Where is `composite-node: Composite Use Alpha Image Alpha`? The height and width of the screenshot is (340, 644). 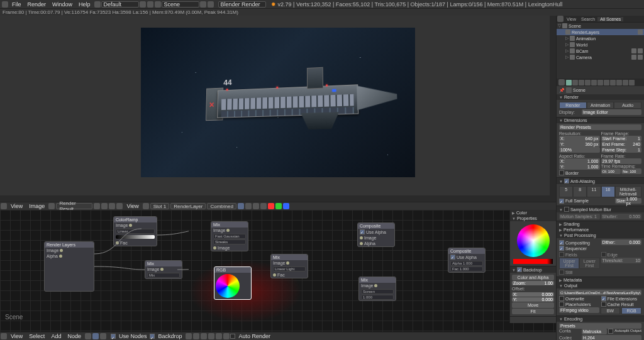 composite-node: Composite Use Alpha Image Alpha is located at coordinates (376, 235).